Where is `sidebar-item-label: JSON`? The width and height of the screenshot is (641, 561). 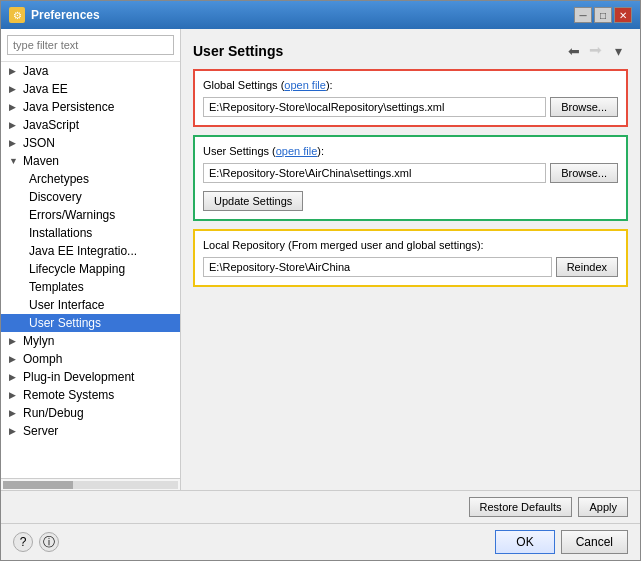
sidebar-item-label: JSON is located at coordinates (39, 143).